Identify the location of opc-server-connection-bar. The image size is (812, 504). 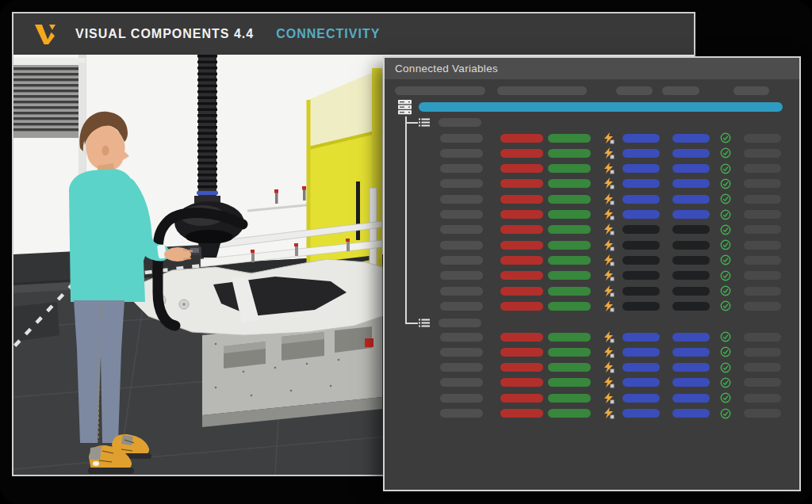
(601, 107).